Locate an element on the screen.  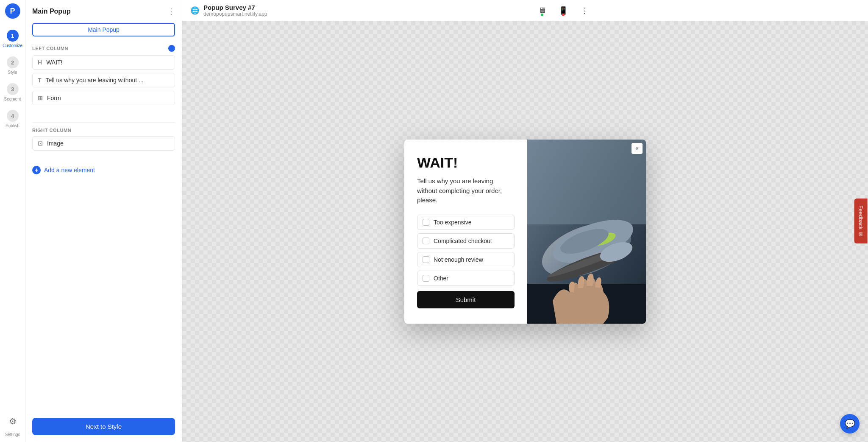
feedback-label: Feedback is located at coordinates (860, 217).